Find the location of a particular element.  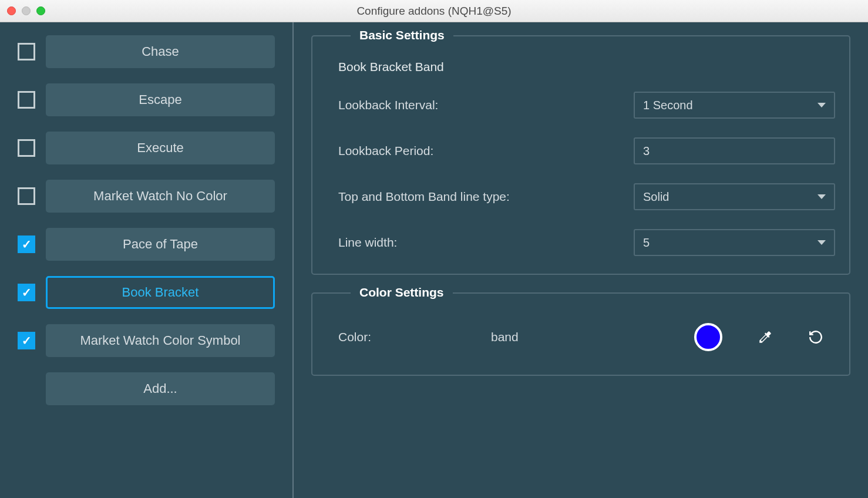

line-width-select: 5 is located at coordinates (734, 243).